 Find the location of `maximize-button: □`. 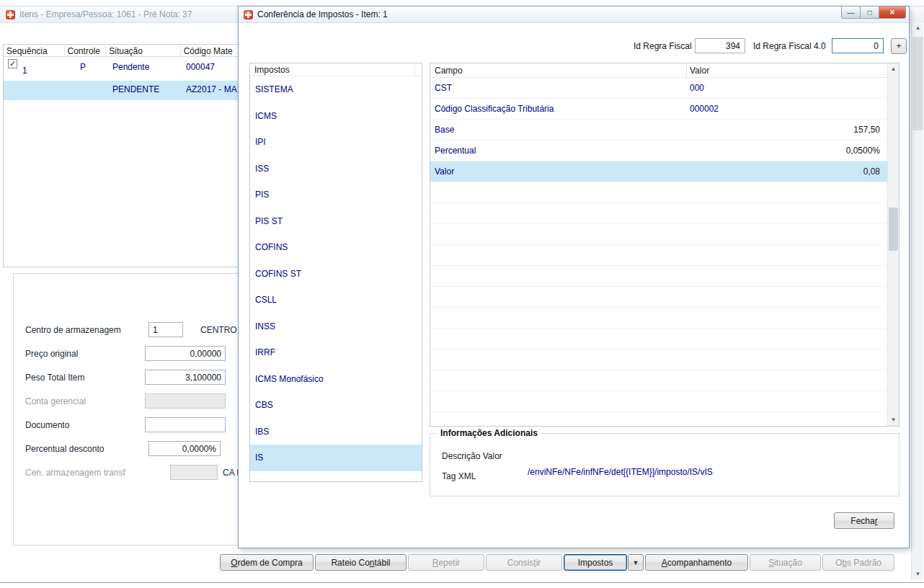

maximize-button: □ is located at coordinates (869, 13).